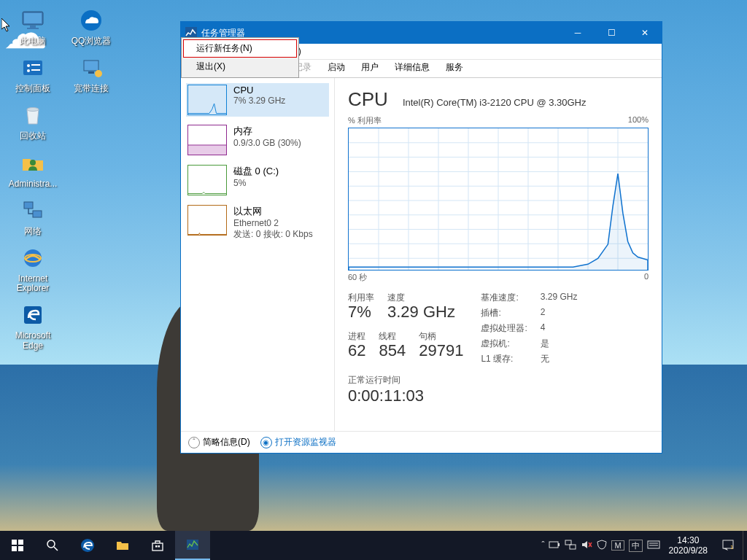 The width and height of the screenshot is (747, 560). I want to click on taskbar-edge, so click(88, 545).